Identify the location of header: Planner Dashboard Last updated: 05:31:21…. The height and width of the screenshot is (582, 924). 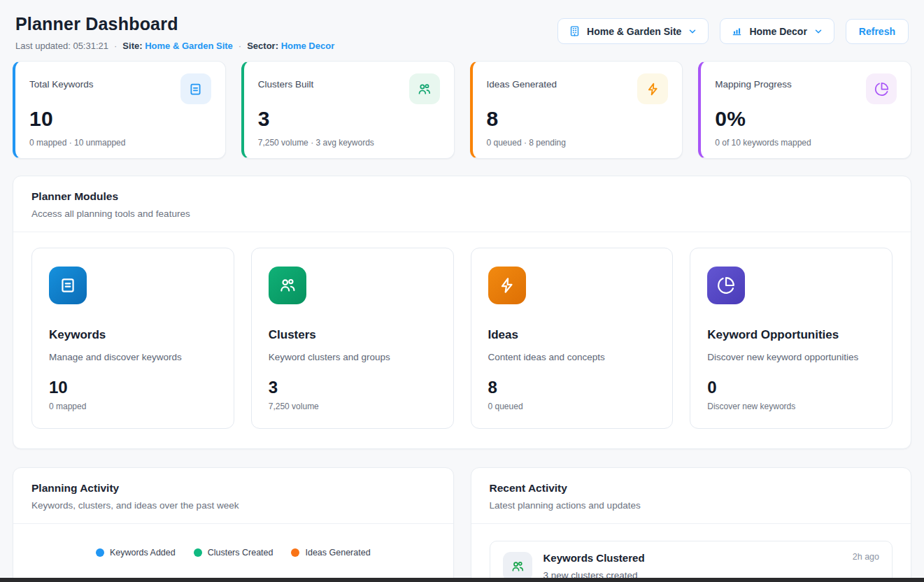
(462, 32).